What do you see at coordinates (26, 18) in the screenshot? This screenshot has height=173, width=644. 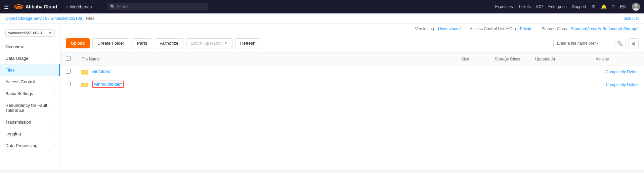 I see `breadcrumb-oss-link: Object Storage Service` at bounding box center [26, 18].